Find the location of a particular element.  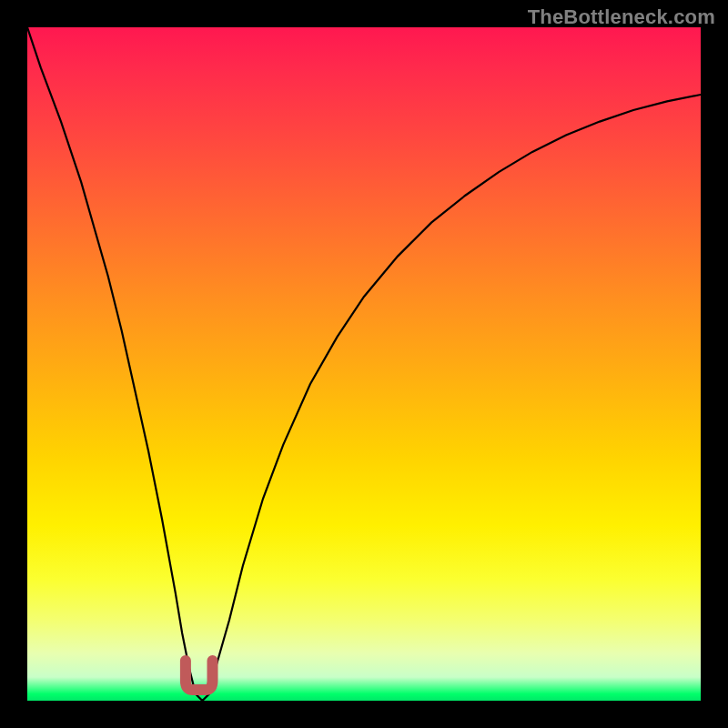

watermark-text: TheBottleneck.com is located at coordinates (622, 17).